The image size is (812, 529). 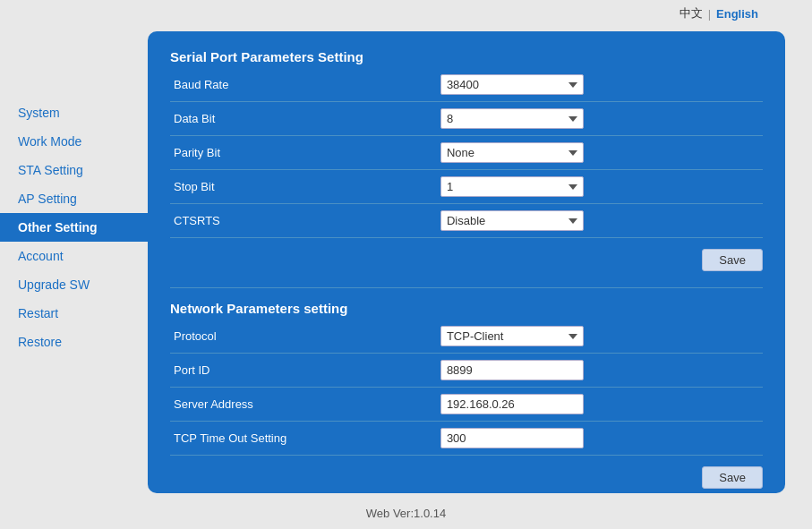 I want to click on field-select-2: NoneOddEven, so click(x=512, y=152).